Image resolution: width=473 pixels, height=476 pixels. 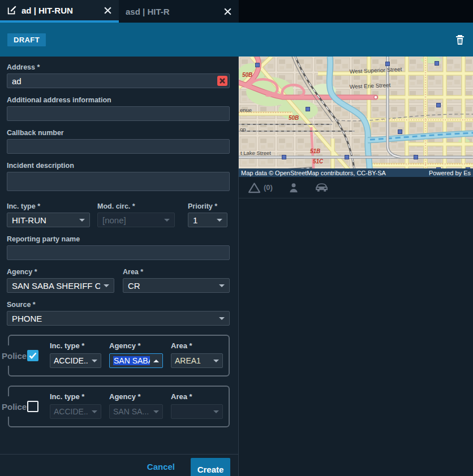 What do you see at coordinates (118, 248) in the screenshot?
I see `reporting-party-field-group: Reporting party name` at bounding box center [118, 248].